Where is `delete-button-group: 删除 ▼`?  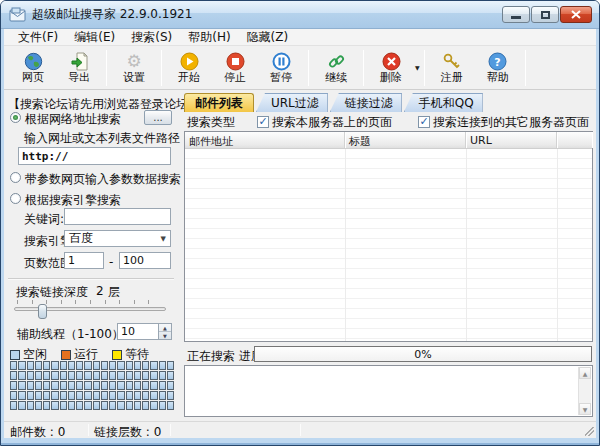
delete-button-group: 删除 ▼ is located at coordinates (394, 68).